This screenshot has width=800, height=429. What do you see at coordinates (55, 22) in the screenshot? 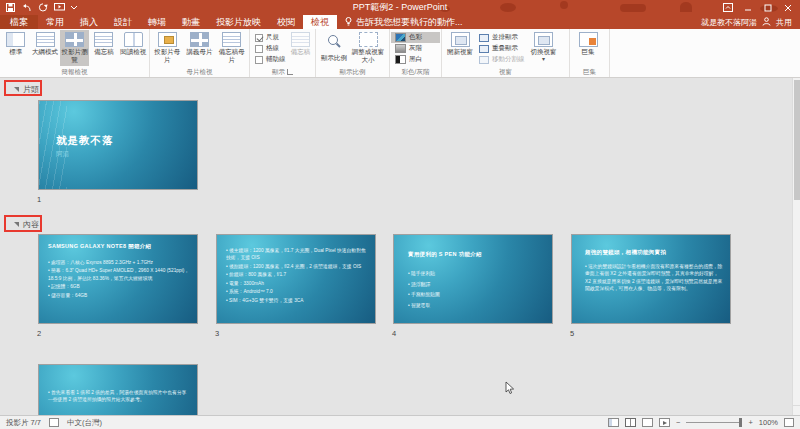
I see `tab-home: 常用` at bounding box center [55, 22].